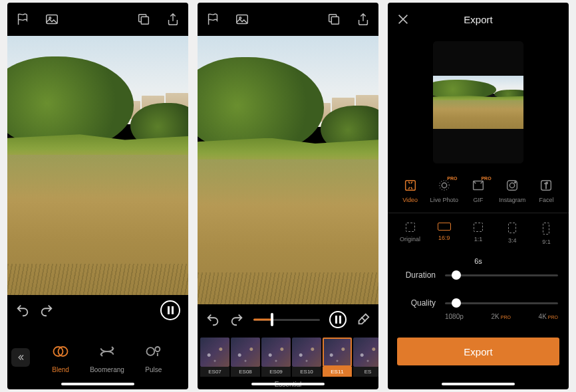 The height and width of the screenshot is (392, 576). I want to click on dest-label: Video, so click(410, 200).